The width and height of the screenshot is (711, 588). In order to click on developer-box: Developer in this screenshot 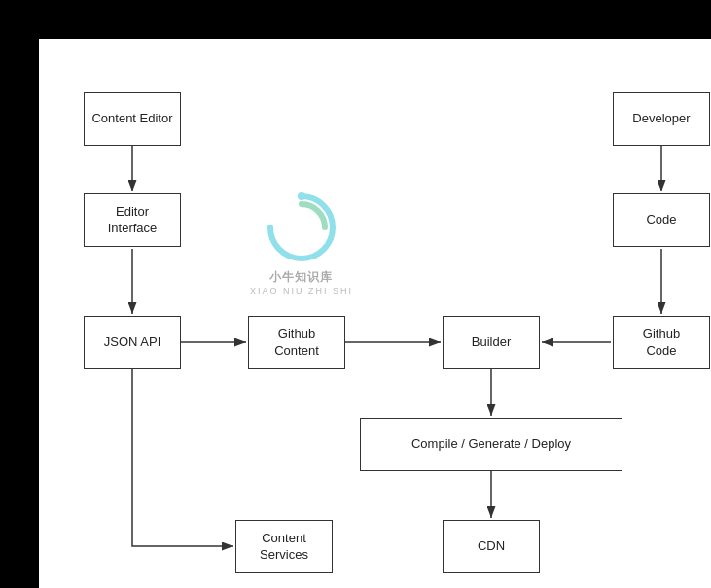, I will do `click(661, 119)`.